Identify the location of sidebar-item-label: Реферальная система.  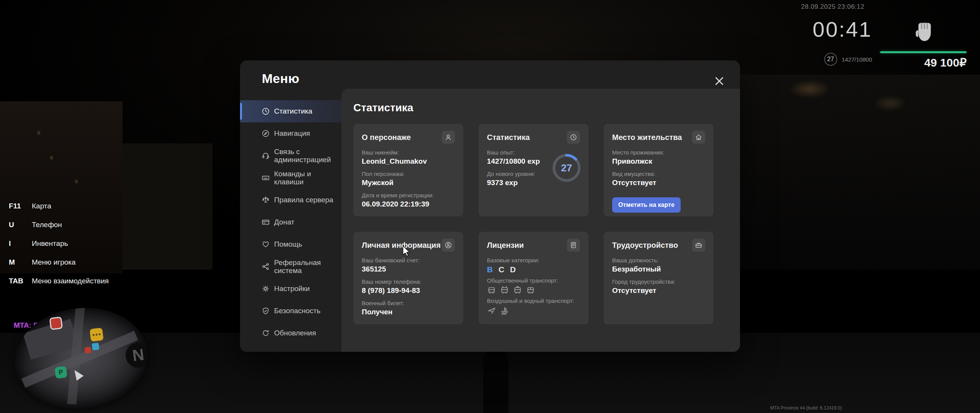
(305, 267).